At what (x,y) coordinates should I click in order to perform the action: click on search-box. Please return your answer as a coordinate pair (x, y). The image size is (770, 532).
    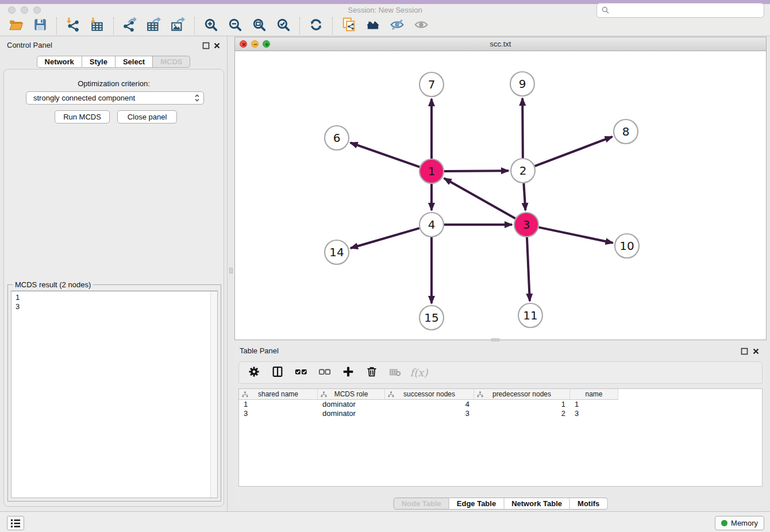
    Looking at the image, I should click on (680, 10).